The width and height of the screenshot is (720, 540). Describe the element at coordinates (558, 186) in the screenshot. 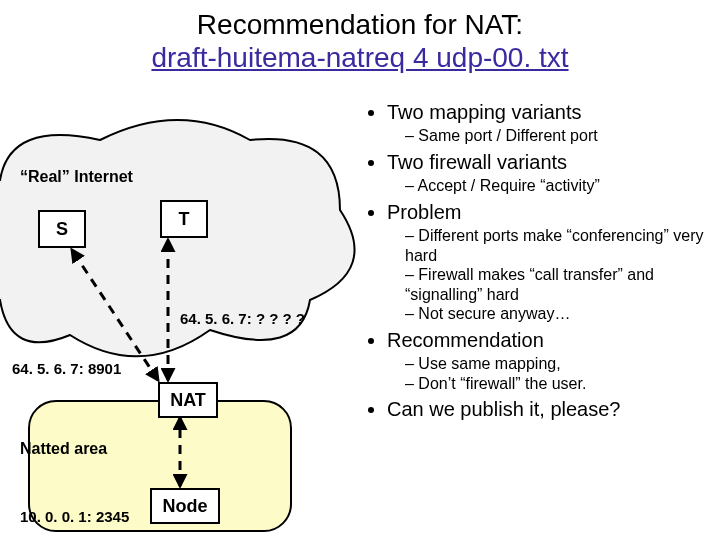

I see `subbullet-activity: Accept / Require “activity”` at that location.